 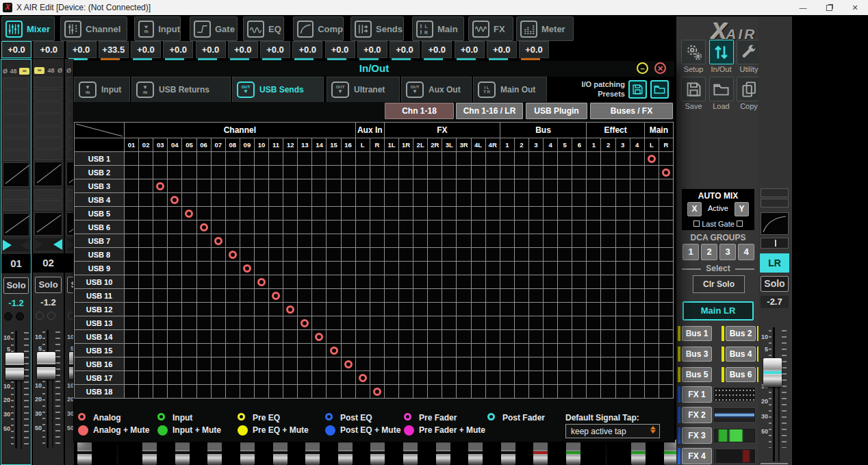 What do you see at coordinates (697, 354) in the screenshot?
I see `bus-3-button: Bus 3` at bounding box center [697, 354].